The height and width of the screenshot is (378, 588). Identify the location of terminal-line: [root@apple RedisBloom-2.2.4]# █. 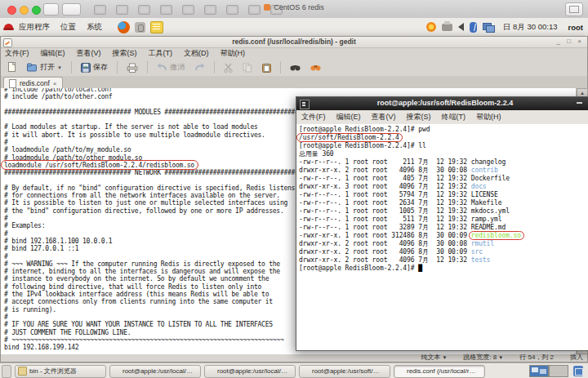
(443, 269).